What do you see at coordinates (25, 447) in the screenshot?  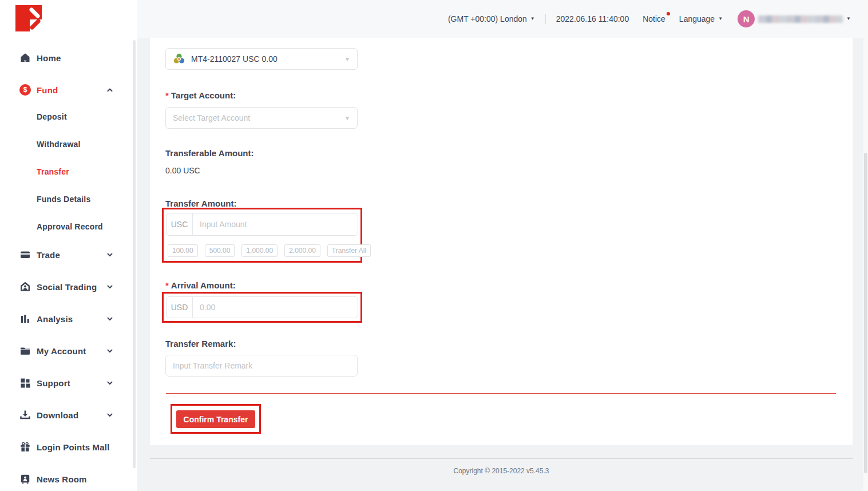 I see `gift-icon` at bounding box center [25, 447].